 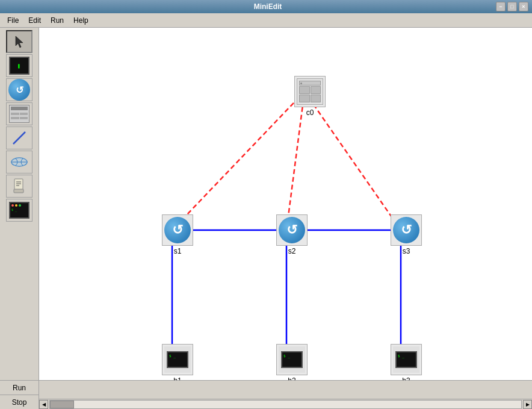 What do you see at coordinates (177, 378) in the screenshot?
I see `node-h1-label: h1` at bounding box center [177, 378].